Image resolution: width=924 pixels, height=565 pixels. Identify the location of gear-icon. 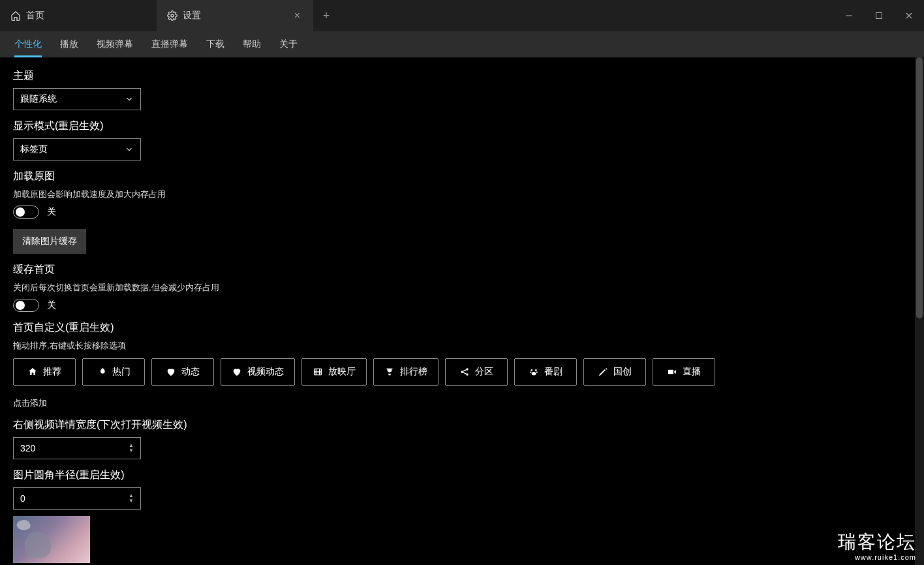
(172, 16).